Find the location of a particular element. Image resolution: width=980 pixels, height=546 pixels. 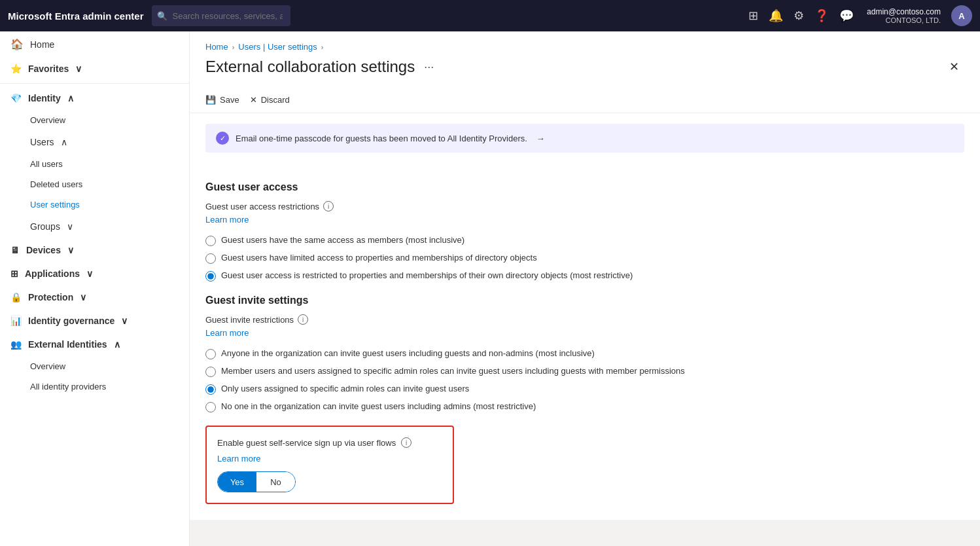

top-nav-icons: ⊞ 🔔 ⚙ ❓ 💬 admin@contoso.com CONTOSO, LTD… is located at coordinates (860, 16).